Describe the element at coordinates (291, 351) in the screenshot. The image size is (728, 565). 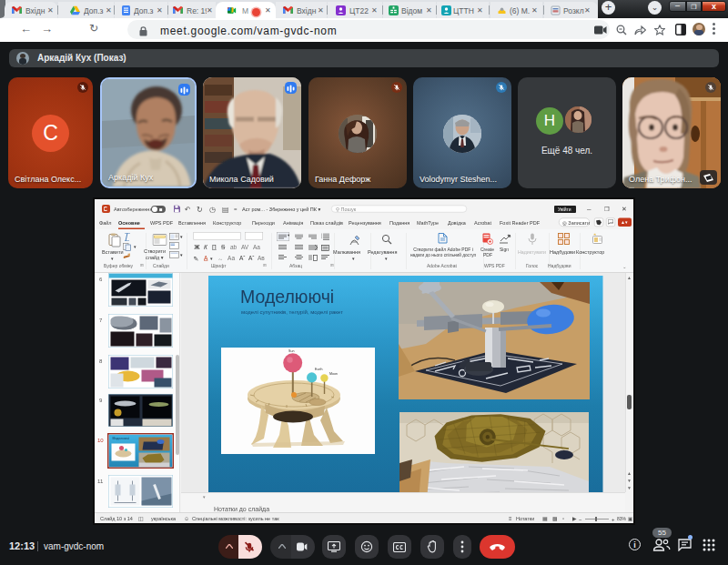
I see `svg-text: Sun` at that location.